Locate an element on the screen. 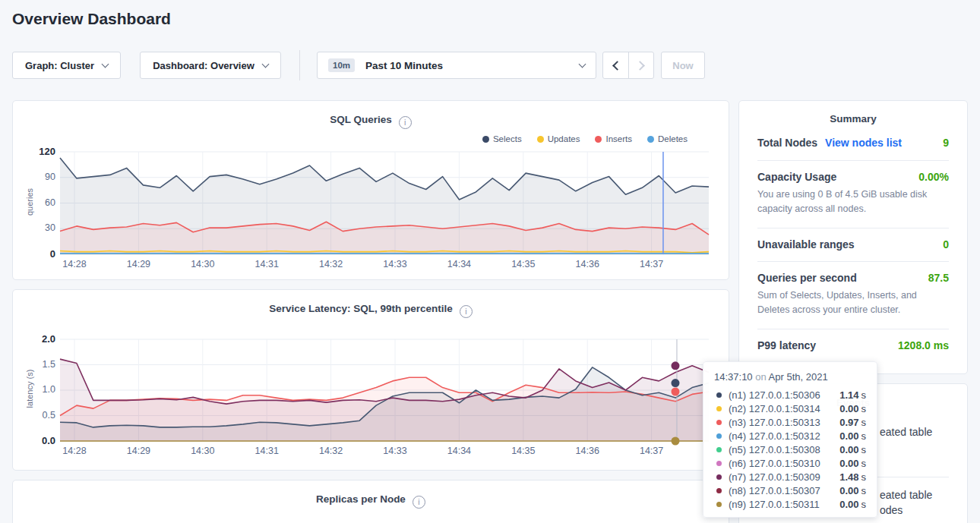  legend-label: Deletes is located at coordinates (673, 139).